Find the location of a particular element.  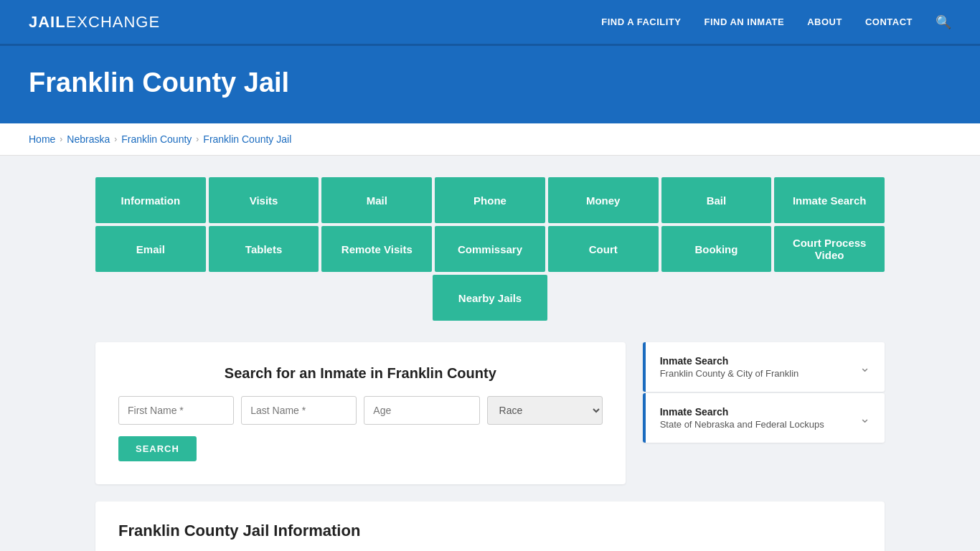

nav-find-facility: FIND A FACILITY is located at coordinates (641, 22).